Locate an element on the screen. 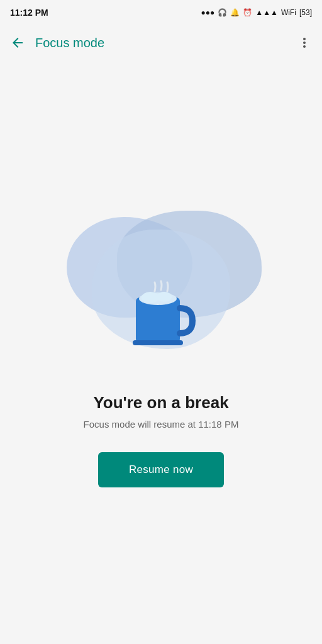 The width and height of the screenshot is (322, 644). back-button is located at coordinates (18, 43).